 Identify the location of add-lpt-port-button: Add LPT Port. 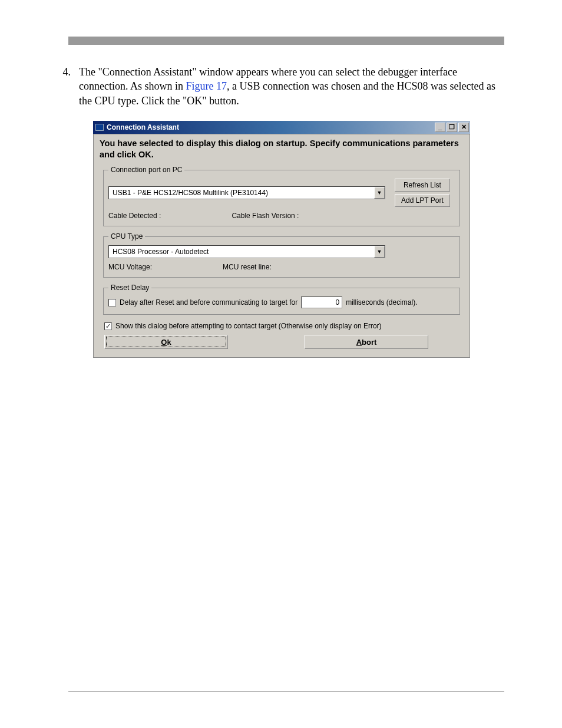
(422, 200).